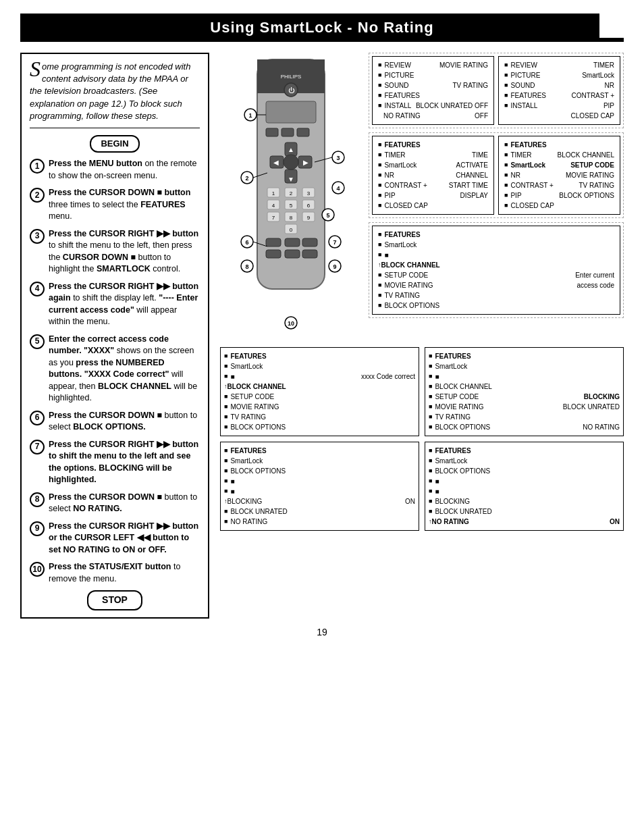 This screenshot has height=834, width=644. Describe the element at coordinates (433, 90) in the screenshot. I see `menu-box-1: ■REVIEWMOVIE RATING ■PICTURE ■SOUNDTV RA…` at that location.